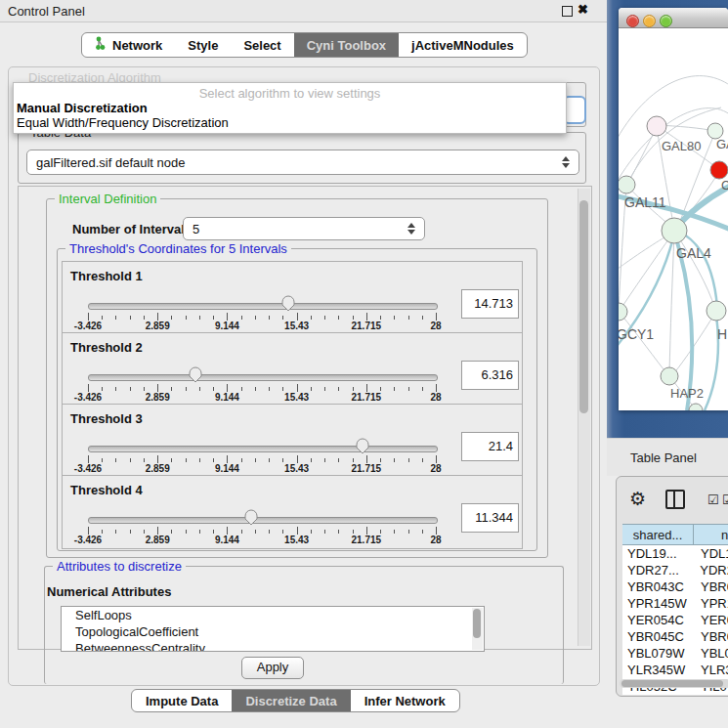 The height and width of the screenshot is (728, 728). What do you see at coordinates (713, 620) in the screenshot?
I see `cell-name: YER0` at bounding box center [713, 620].